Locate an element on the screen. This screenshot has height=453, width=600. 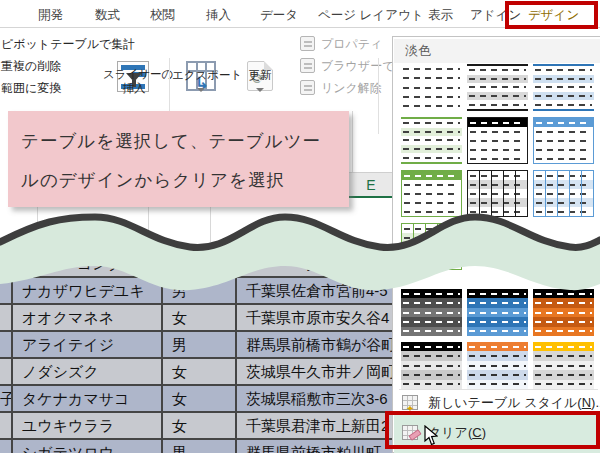
insert-slicer-button: スライサーの挿入 is located at coordinates (134, 81).